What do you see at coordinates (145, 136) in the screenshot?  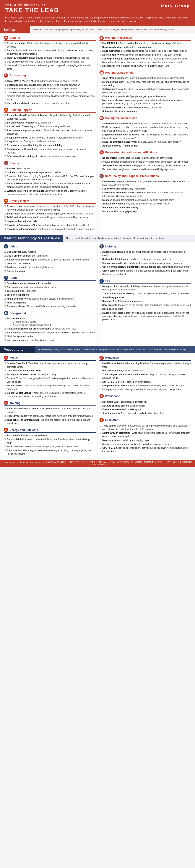 I see `list-item: Engage with perception questions: Ask, "…` at bounding box center [145, 136].